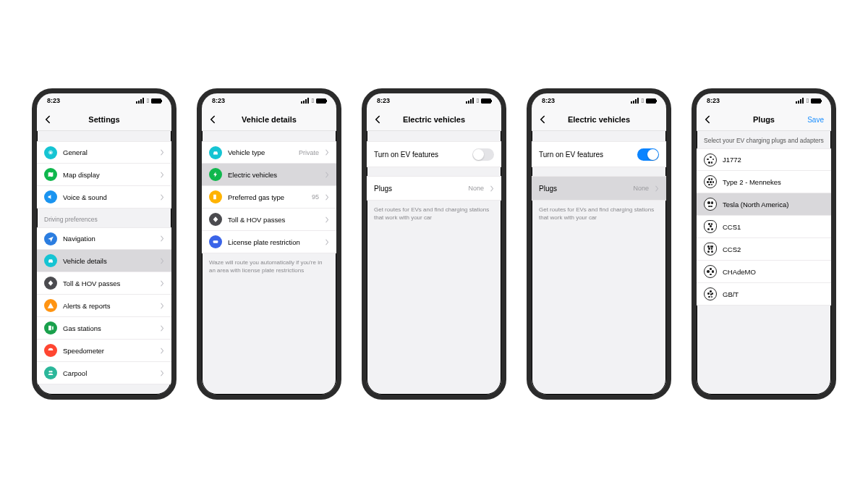  Describe the element at coordinates (764, 119) in the screenshot. I see `page-title: Plugs` at that location.